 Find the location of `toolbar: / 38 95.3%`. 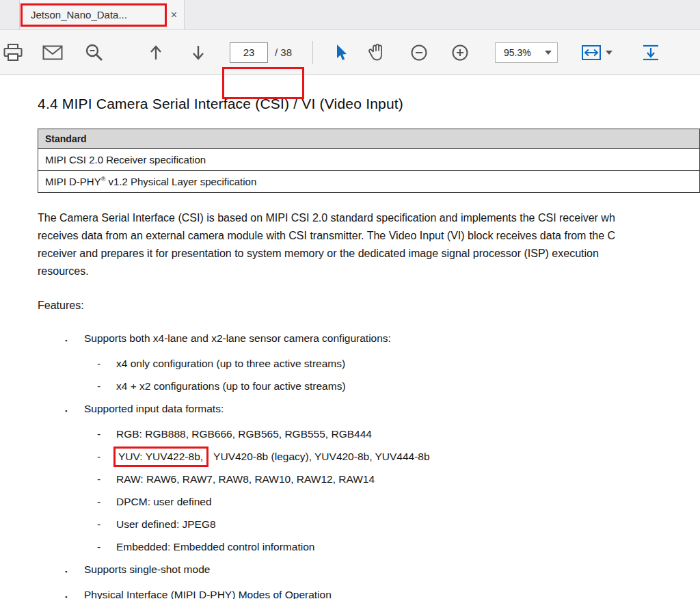

toolbar: / 38 95.3% is located at coordinates (350, 53).